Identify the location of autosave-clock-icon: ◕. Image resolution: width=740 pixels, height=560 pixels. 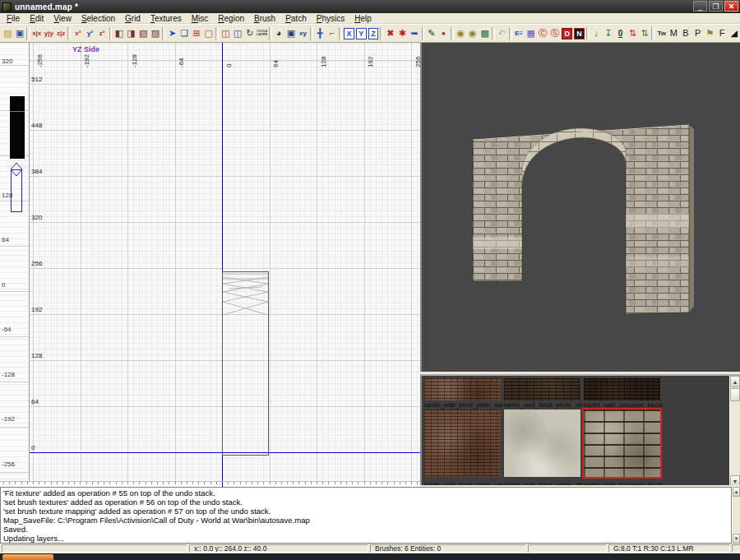
(280, 33).